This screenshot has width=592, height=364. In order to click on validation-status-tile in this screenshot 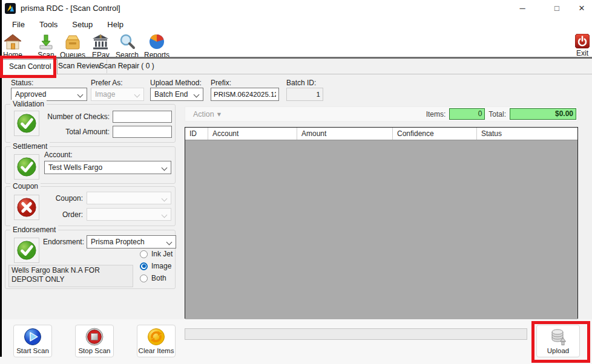, I will do `click(27, 123)`.